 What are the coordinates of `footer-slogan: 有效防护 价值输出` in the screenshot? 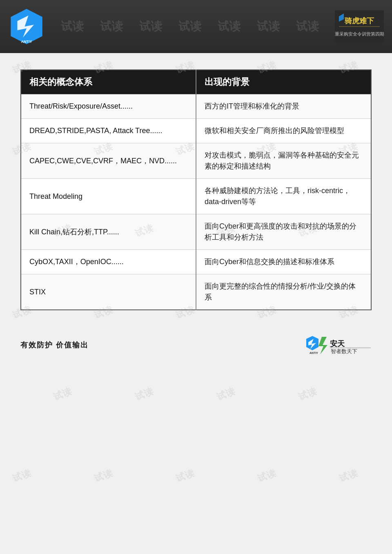 It's located at (55, 345).